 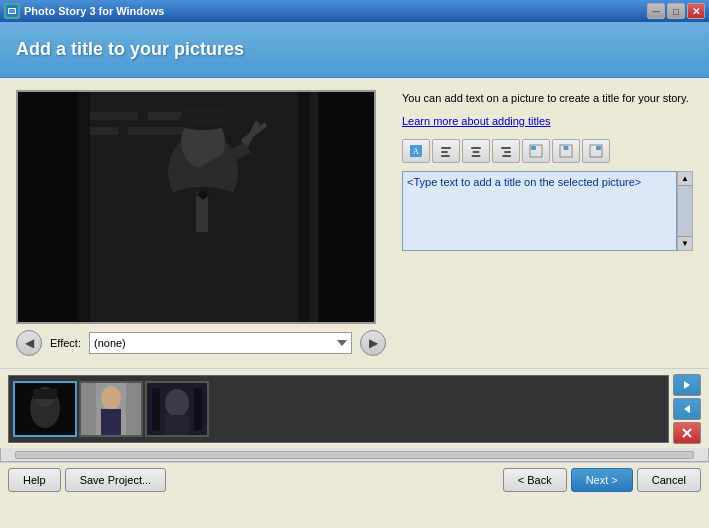 What do you see at coordinates (34, 480) in the screenshot?
I see `help-button: Help` at bounding box center [34, 480].